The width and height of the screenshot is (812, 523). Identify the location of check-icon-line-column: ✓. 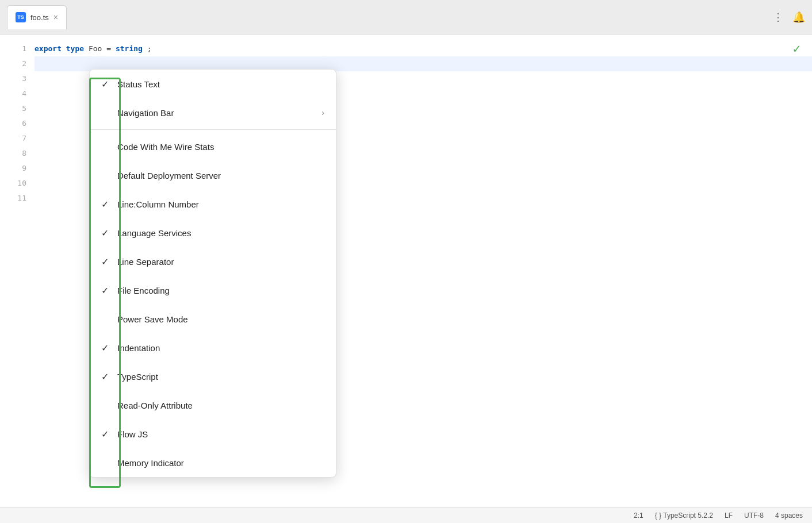
(109, 205).